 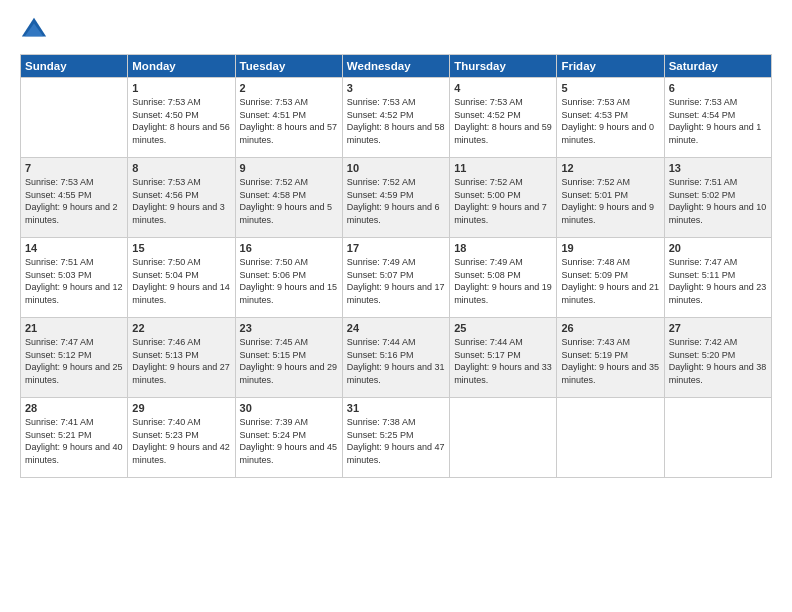 What do you see at coordinates (288, 66) in the screenshot?
I see `header-day: Tuesday` at bounding box center [288, 66].